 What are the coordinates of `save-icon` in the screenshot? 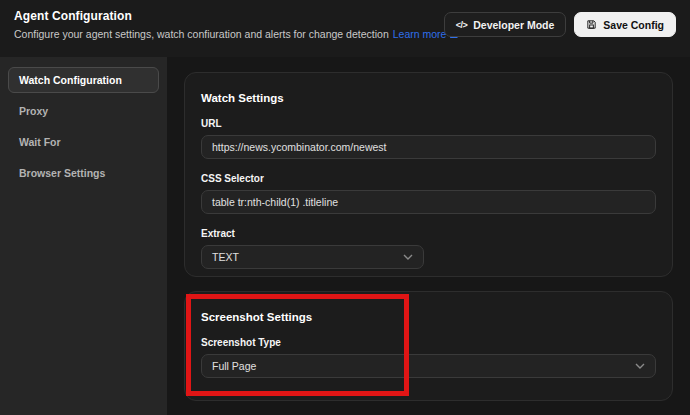 It's located at (592, 24).